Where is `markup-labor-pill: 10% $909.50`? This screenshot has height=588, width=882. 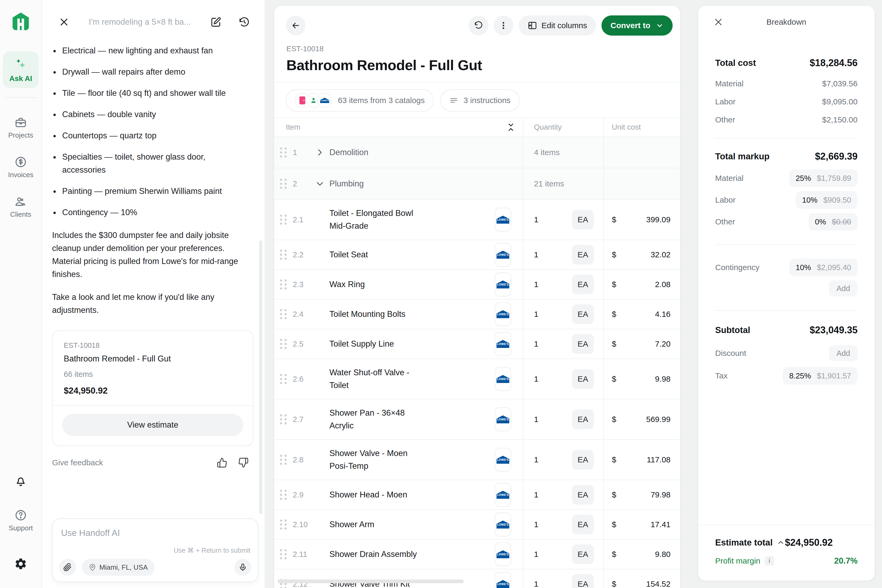 markup-labor-pill: 10% $909.50 is located at coordinates (826, 200).